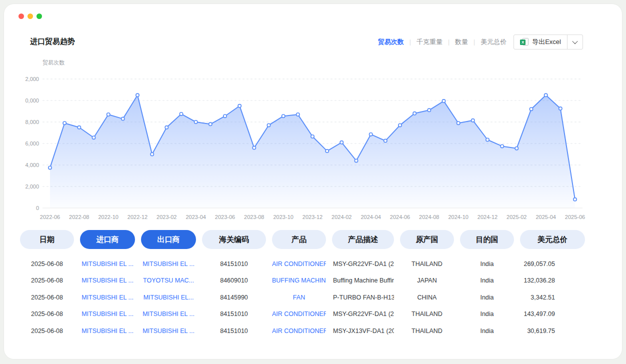 The height and width of the screenshot is (364, 626). Describe the element at coordinates (39, 16) in the screenshot. I see `zoom-button` at that location.